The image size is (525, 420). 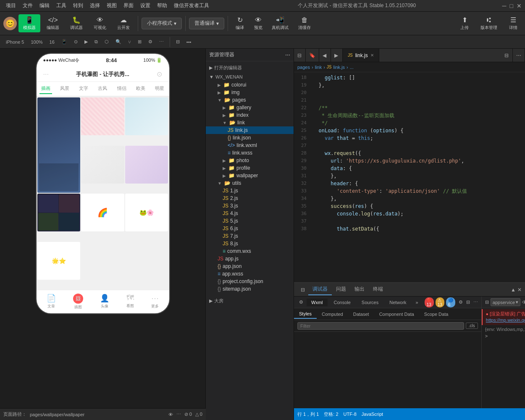 What do you see at coordinates (249, 206) in the screenshot?
I see `file-3js: JS 3.js` at bounding box center [249, 206].